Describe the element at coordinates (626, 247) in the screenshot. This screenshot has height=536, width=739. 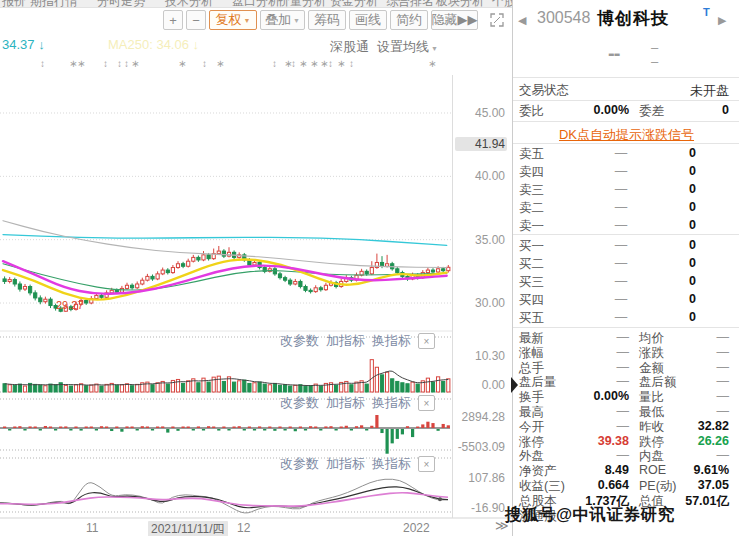
I see `buy-row: 买一—0` at that location.